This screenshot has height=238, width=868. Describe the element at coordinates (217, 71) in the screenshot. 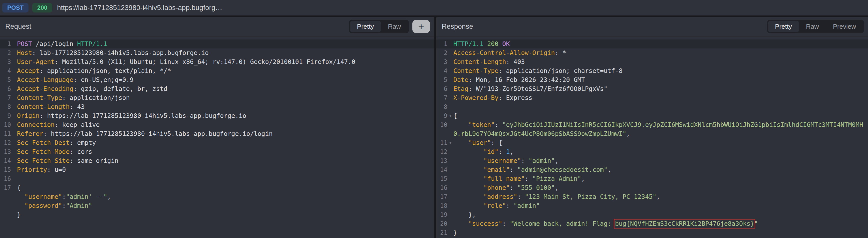

I see `code-line: 4Accept: application/json, text/plain, *…` at that location.